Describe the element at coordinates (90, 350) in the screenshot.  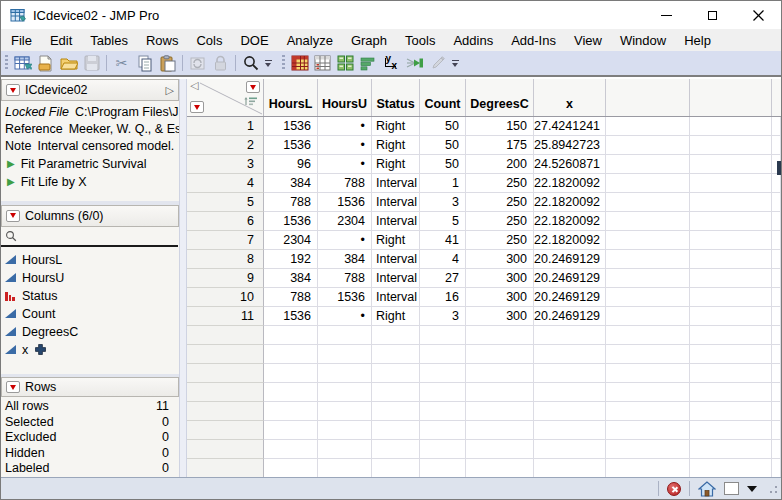
I see `column-item-x: x` at that location.